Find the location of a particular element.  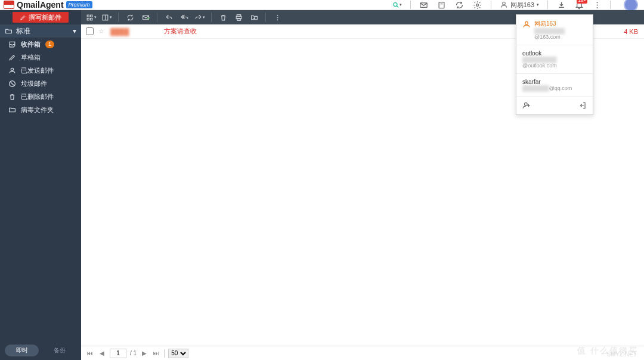

sidebar-item-label: 已发送邮件 is located at coordinates (37, 70).